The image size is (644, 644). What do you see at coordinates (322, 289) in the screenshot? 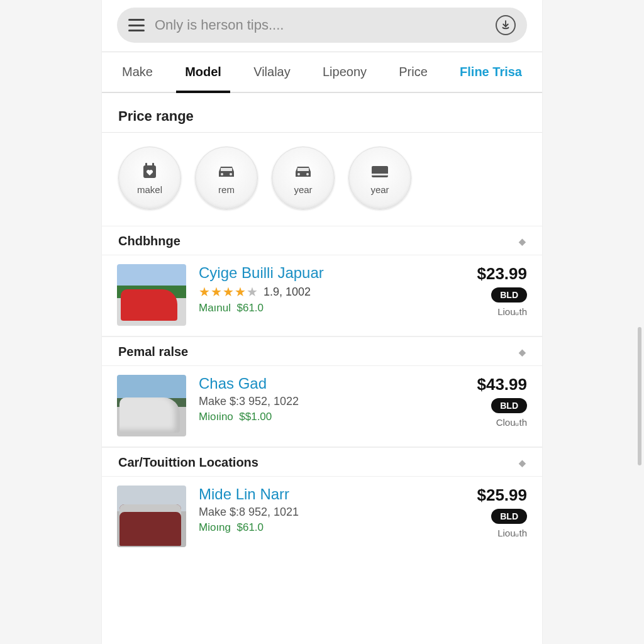
I see `card-main: Cyige Builli Japuar ★★★★★ 1.9, 1002 Maın…` at bounding box center [322, 289].